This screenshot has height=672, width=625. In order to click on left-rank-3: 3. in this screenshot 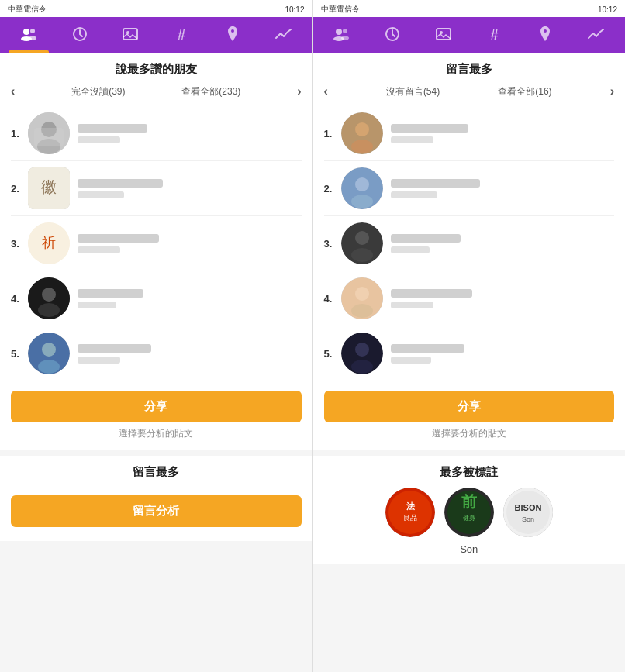, I will do `click(19, 243)`.